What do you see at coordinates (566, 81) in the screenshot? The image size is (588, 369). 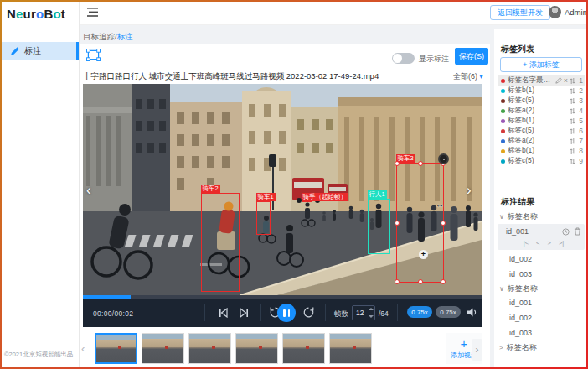 I see `delete-label-icon: ×` at bounding box center [566, 81].